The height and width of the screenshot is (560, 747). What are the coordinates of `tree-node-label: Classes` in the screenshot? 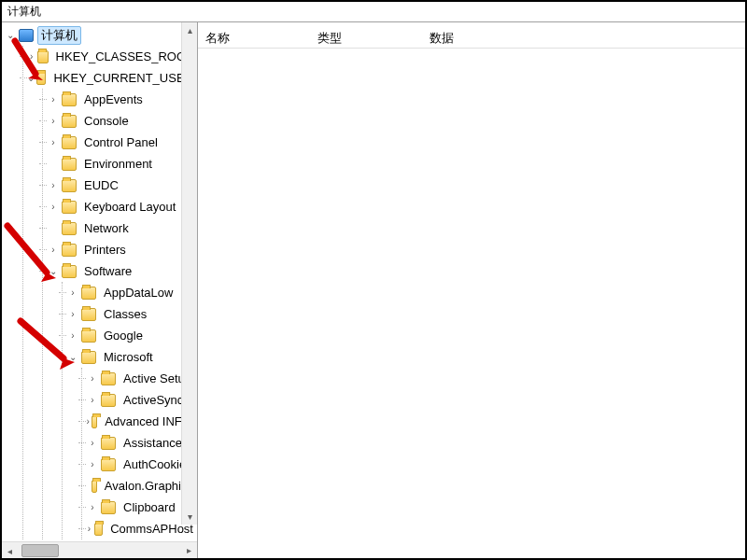 It's located at (125, 314).